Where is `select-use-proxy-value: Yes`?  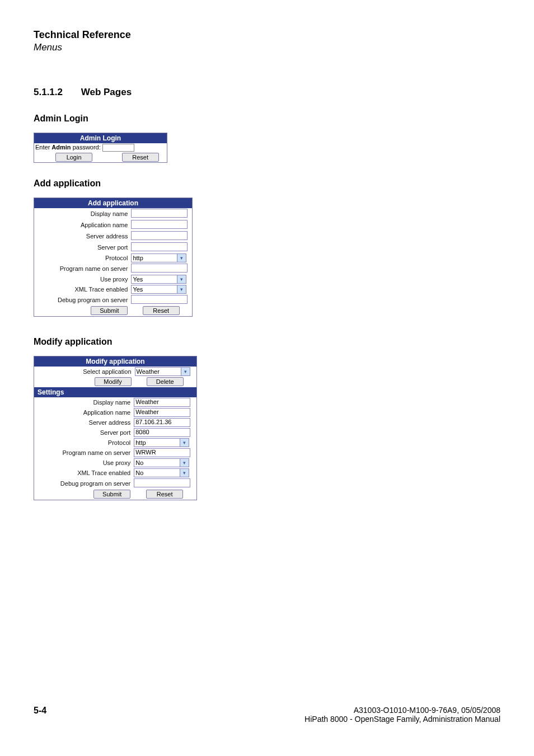
select-use-proxy-value: Yes is located at coordinates (138, 279).